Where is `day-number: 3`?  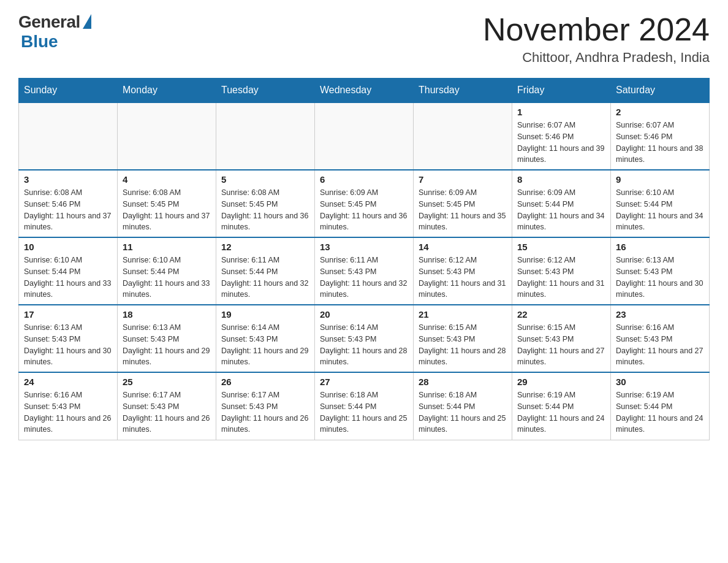 day-number: 3 is located at coordinates (68, 179).